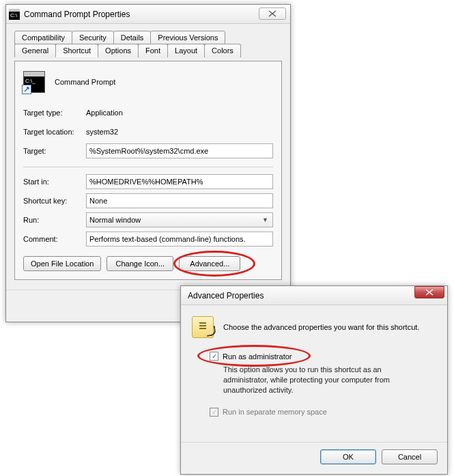  Describe the element at coordinates (314, 458) in the screenshot. I see `adv-footer: OK Cancel` at that location.